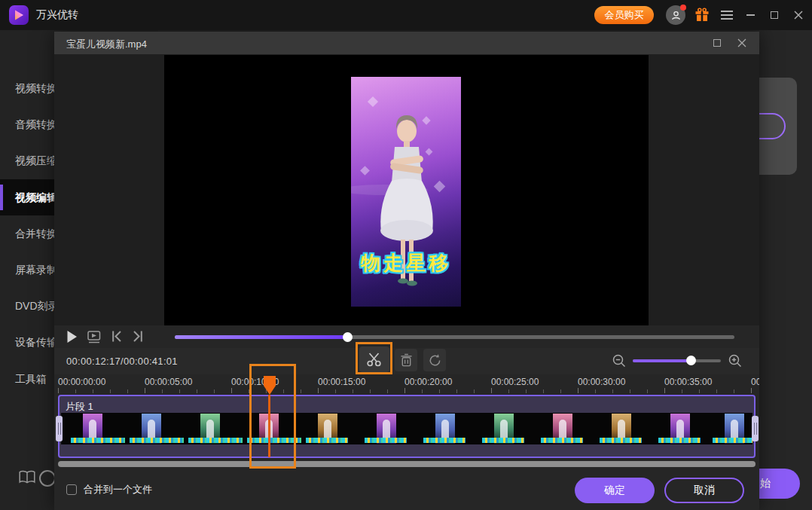 This screenshot has width=812, height=510. Describe the element at coordinates (735, 361) in the screenshot. I see `magnifier-plus-icon` at that location.